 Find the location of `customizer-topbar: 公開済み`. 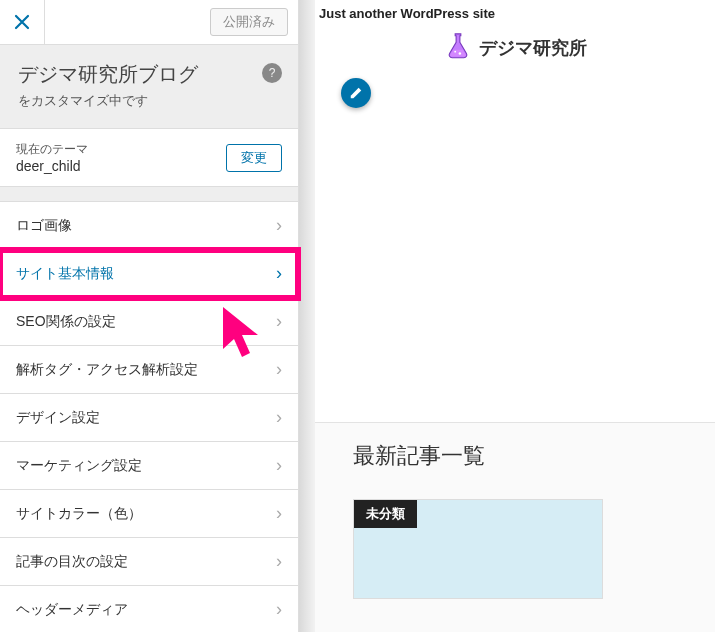

customizer-topbar: 公開済み is located at coordinates (149, 22).